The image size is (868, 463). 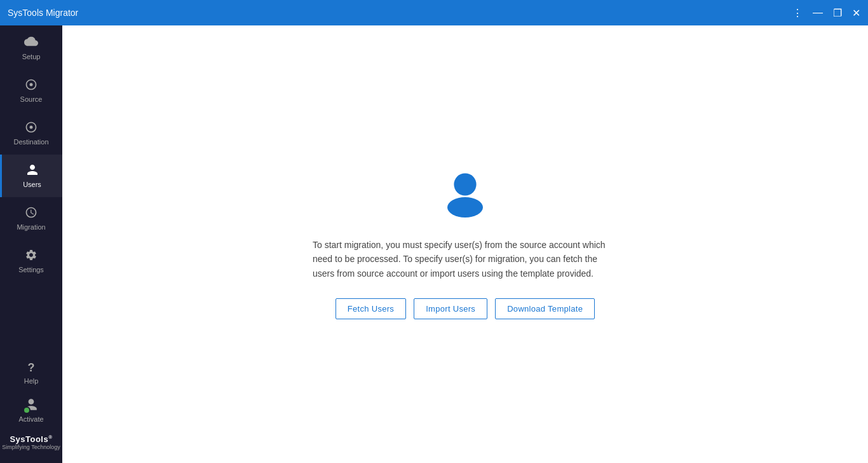 What do you see at coordinates (32, 99) in the screenshot?
I see `source-label: Source` at bounding box center [32, 99].